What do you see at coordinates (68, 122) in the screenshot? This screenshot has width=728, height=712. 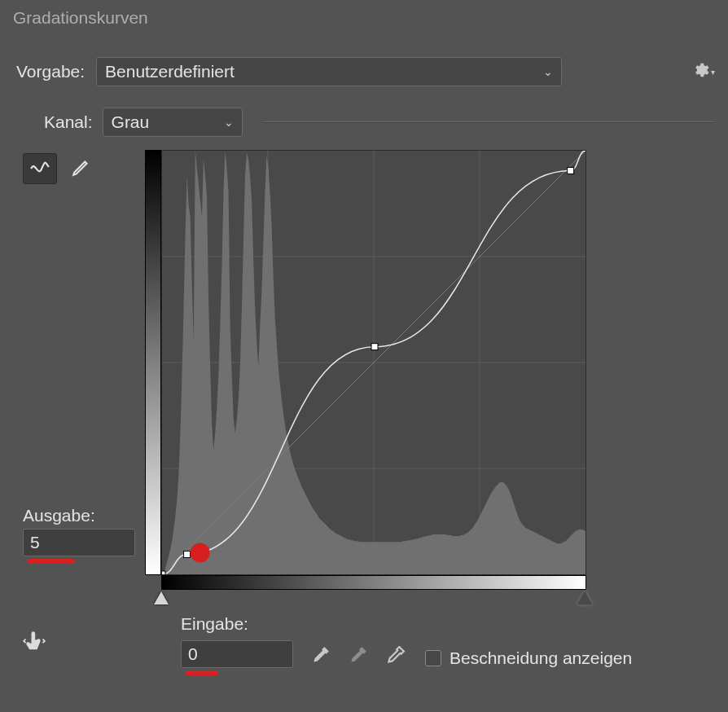 I see `channel-label: Kanal:` at bounding box center [68, 122].